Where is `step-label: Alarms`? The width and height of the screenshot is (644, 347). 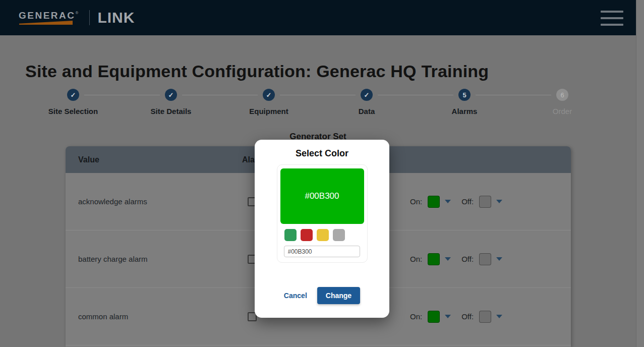
step-label: Alarms is located at coordinates (465, 111).